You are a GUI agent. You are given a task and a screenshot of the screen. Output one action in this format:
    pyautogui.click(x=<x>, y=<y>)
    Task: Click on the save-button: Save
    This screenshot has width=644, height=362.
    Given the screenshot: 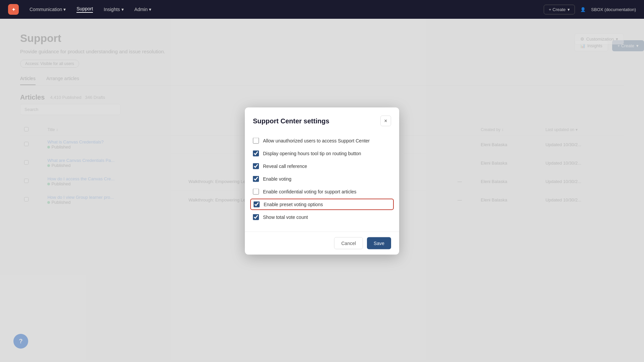 What is the action you would take?
    pyautogui.click(x=379, y=243)
    